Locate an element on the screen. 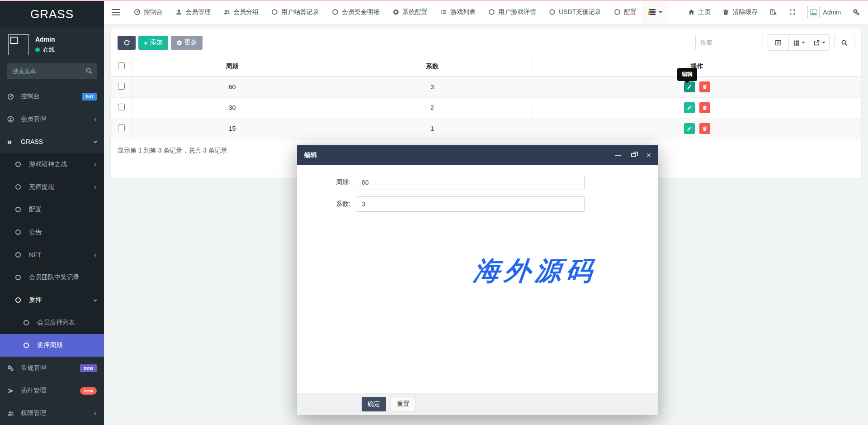 This screenshot has height=425, width=868. sidebar-item-recharge: 充值提现 ‹ is located at coordinates (52, 187).